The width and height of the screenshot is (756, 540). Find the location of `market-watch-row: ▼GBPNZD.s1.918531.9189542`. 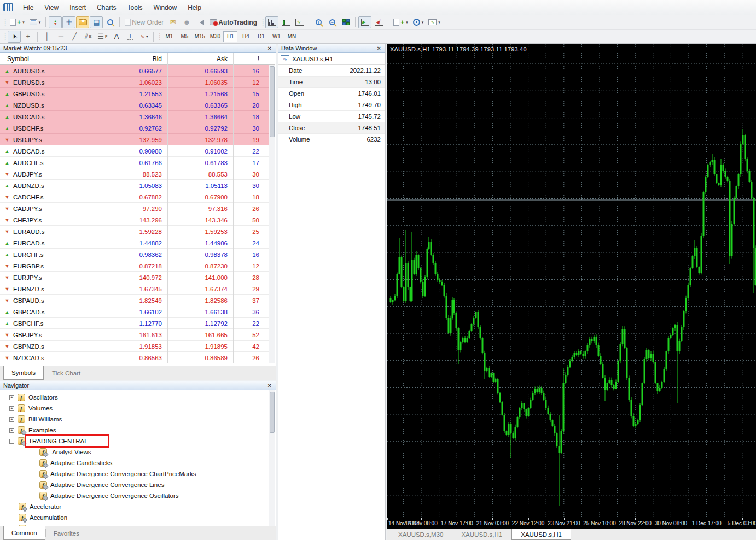

market-watch-row: ▼GBPNZD.s1.918531.9189542 is located at coordinates (138, 347).